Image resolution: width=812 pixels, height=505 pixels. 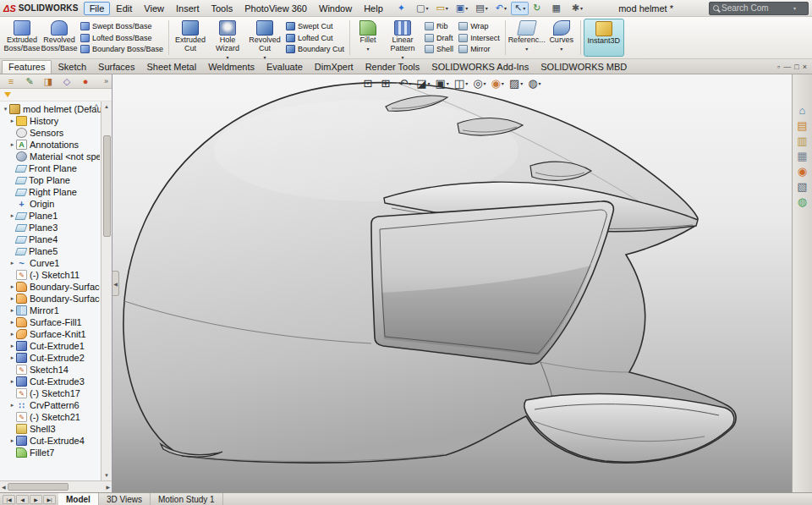 I want to click on play-button: ▶, so click(x=36, y=499).